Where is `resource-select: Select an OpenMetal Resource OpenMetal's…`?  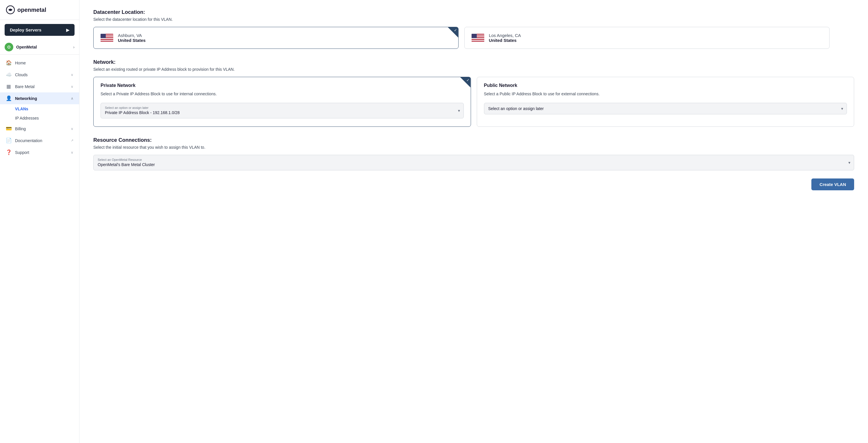
resource-select: Select an OpenMetal Resource OpenMetal's… is located at coordinates (474, 162).